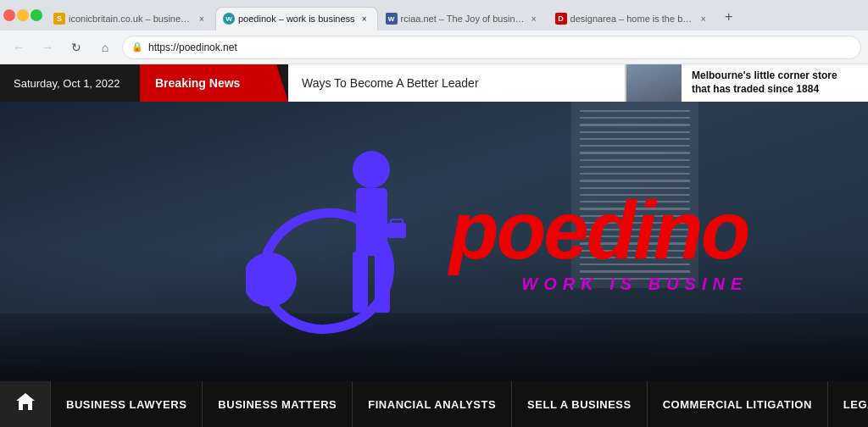  What do you see at coordinates (632, 19) in the screenshot?
I see `tab-4-label: designarea – home is the best` at bounding box center [632, 19].